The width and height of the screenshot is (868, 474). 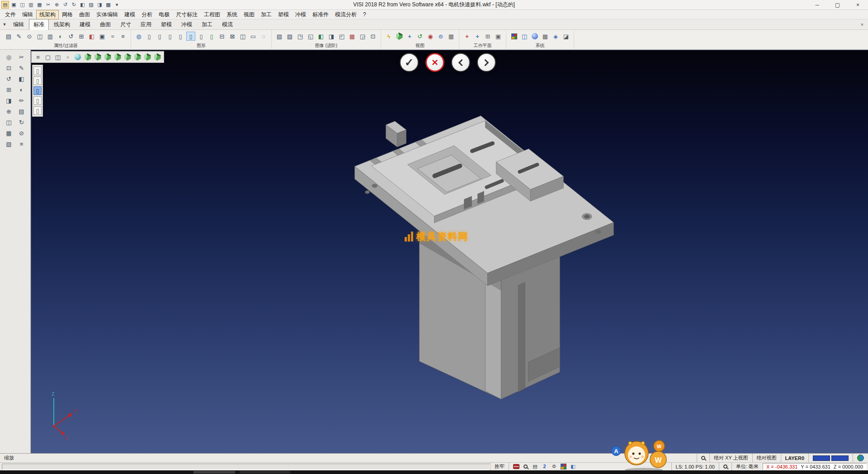 I want to click on paste-icon: ⊕, so click(x=57, y=5).